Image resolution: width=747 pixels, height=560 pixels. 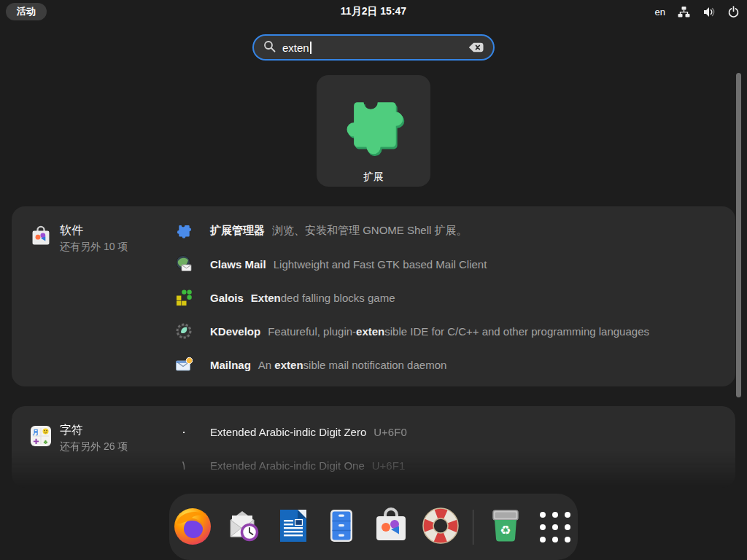 I want to click on top-result-label: 扩展, so click(x=374, y=177).